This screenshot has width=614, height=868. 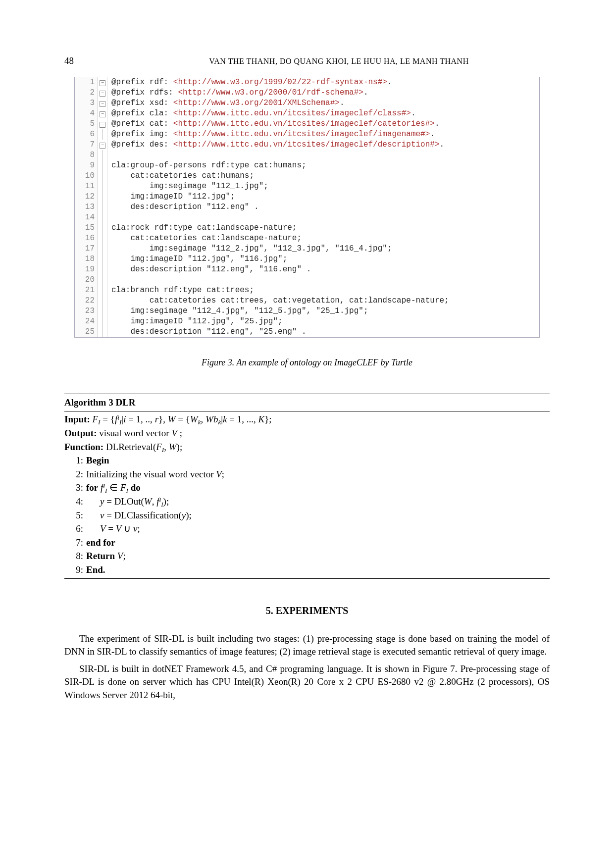 What do you see at coordinates (307, 207) in the screenshot?
I see `code-line: 13 des:description "112.eng" .` at bounding box center [307, 207].